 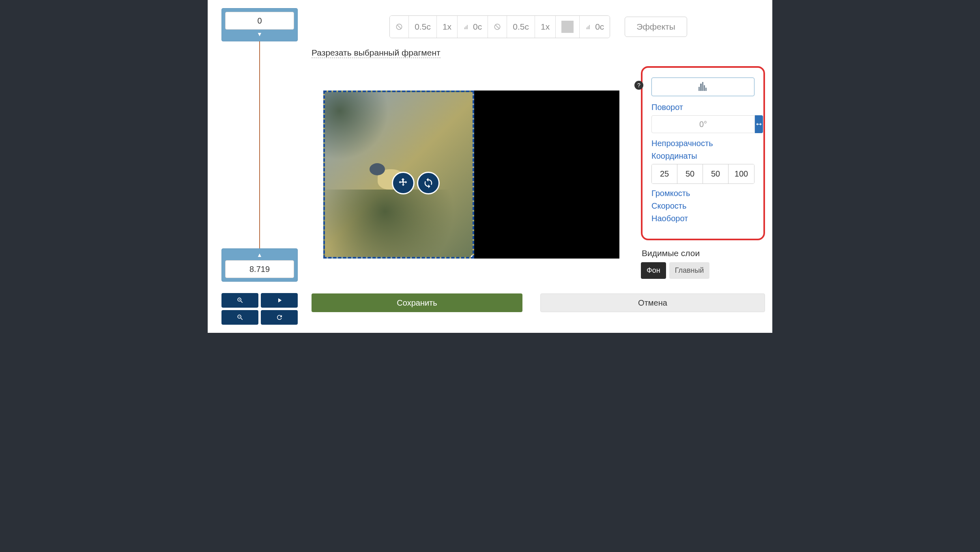 What do you see at coordinates (260, 145) in the screenshot?
I see `timeline-track` at bounding box center [260, 145].